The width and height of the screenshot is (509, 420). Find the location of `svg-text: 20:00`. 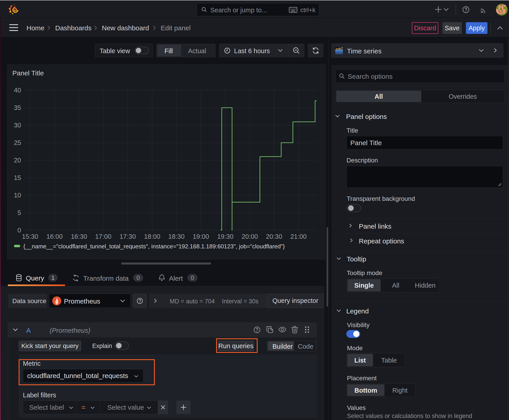

svg-text: 20:00 is located at coordinates (250, 237).